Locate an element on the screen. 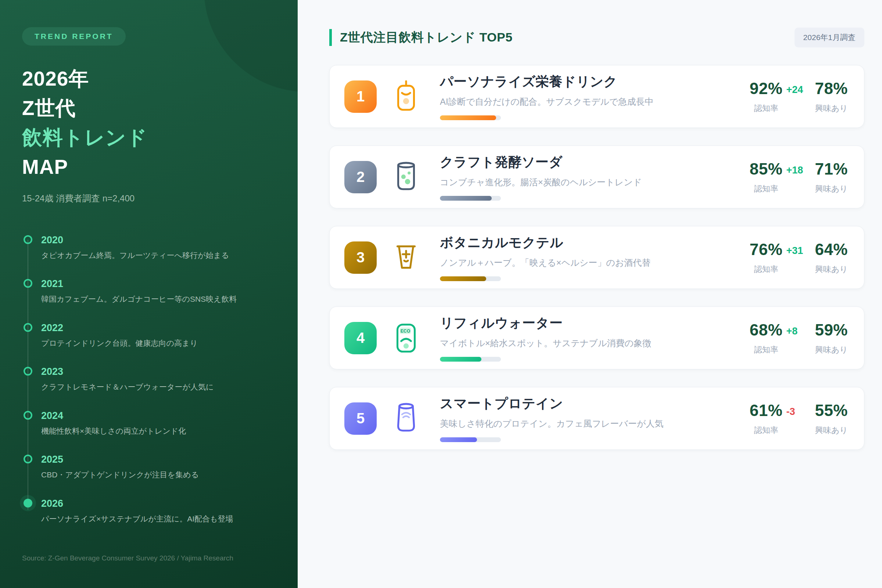 The height and width of the screenshot is (588, 882). trend-card-content: スマートプロテイン 美味しさ特化のプロテイン。カフェ風フレーバーが人気 is located at coordinates (595, 418).